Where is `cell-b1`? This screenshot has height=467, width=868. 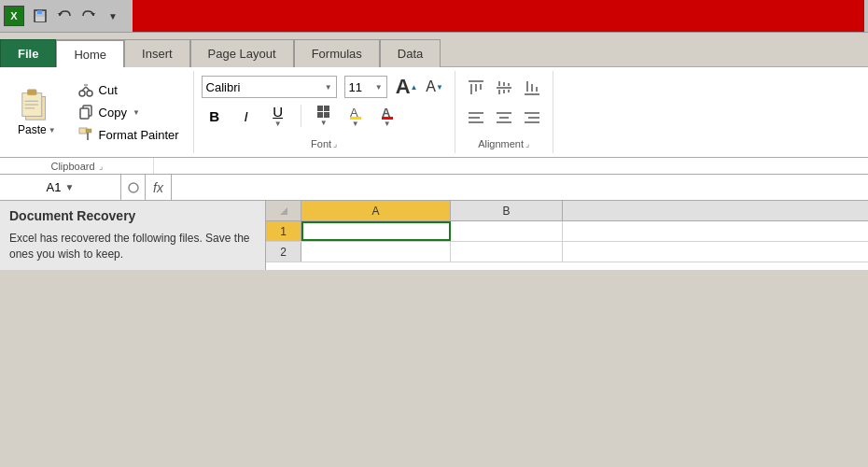
cell-b1 is located at coordinates (507, 232).